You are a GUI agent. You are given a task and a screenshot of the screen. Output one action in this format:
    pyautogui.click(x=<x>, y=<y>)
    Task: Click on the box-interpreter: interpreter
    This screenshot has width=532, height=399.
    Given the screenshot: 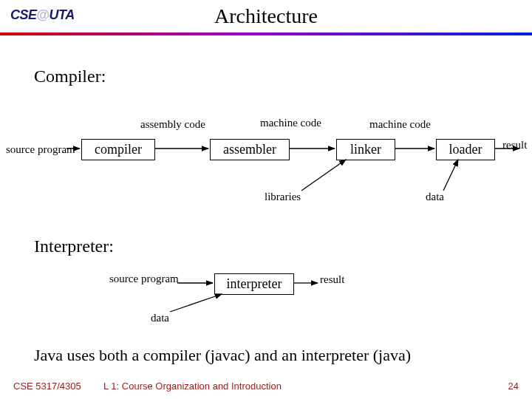 What is the action you would take?
    pyautogui.click(x=254, y=284)
    